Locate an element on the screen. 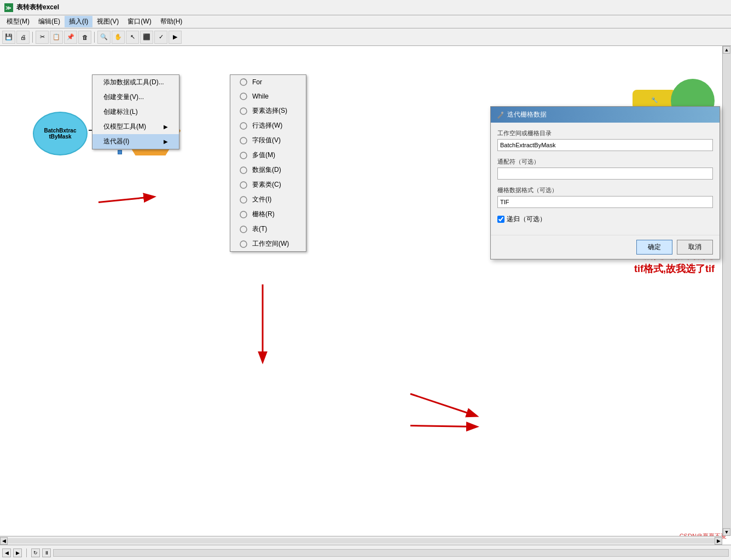 Image resolution: width=731 pixels, height=560 pixels. file-icon is located at coordinates (243, 200).